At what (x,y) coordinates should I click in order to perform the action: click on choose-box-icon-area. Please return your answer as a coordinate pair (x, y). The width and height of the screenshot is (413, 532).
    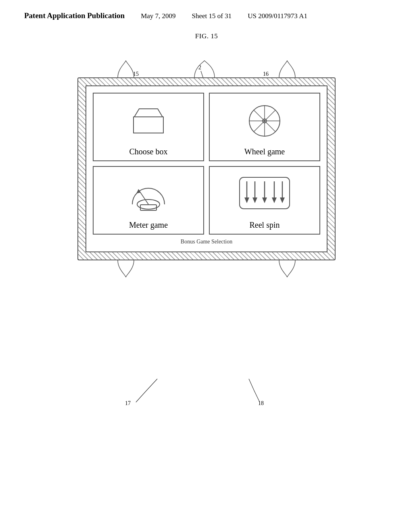
    Looking at the image, I should click on (148, 121).